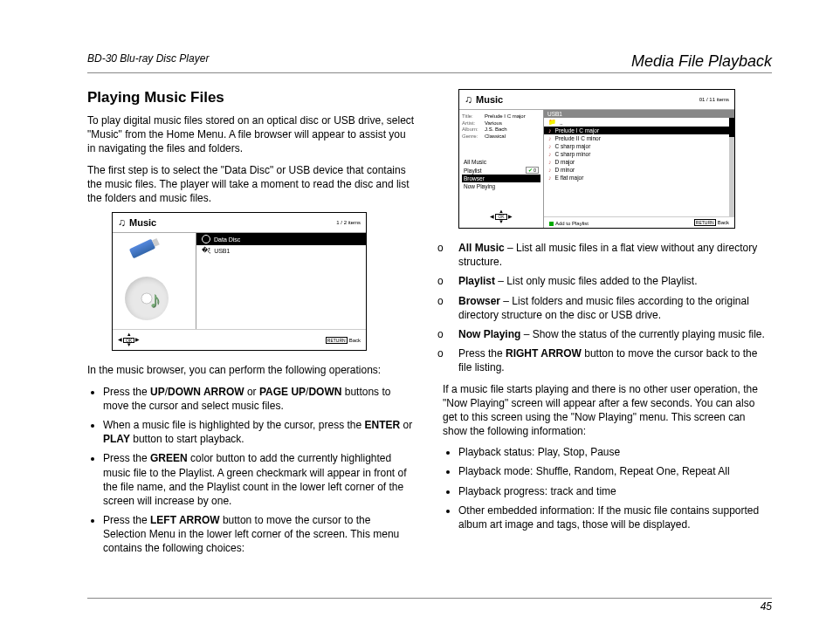 Image resolution: width=833 pixels, height=644 pixels. Describe the element at coordinates (615, 281) in the screenshot. I see `choice-playlist: Playlist – List only music files added t…` at that location.